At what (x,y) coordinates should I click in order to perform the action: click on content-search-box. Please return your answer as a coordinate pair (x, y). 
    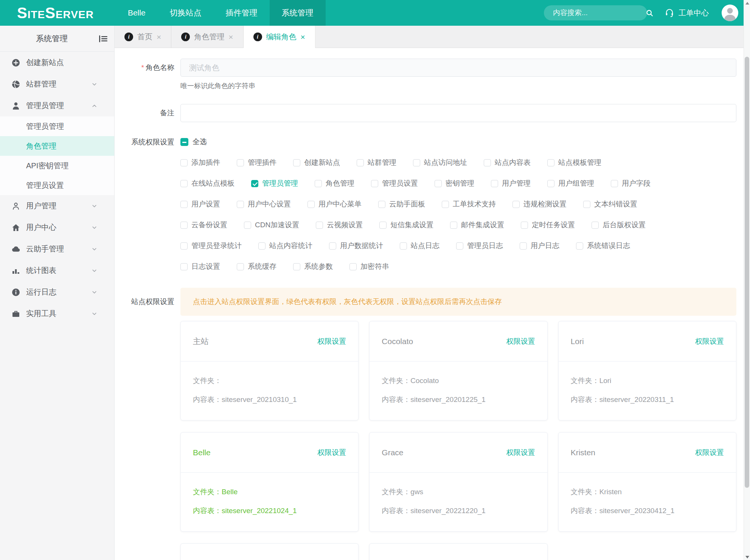
    Looking at the image, I should click on (595, 13).